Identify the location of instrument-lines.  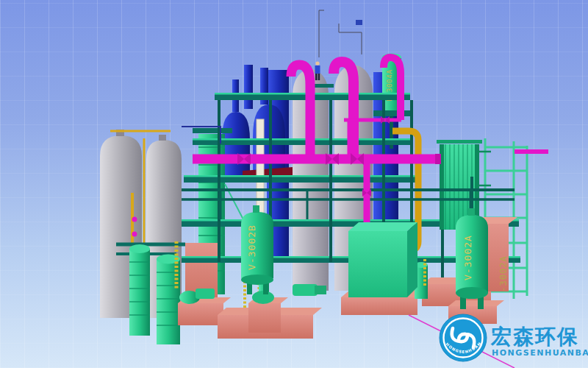
(341, 34).